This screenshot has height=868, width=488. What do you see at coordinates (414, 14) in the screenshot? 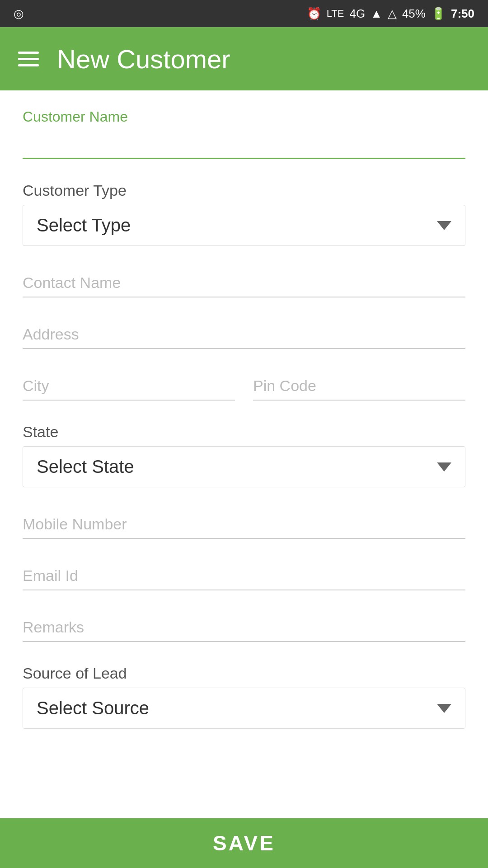
I see `battery-percent: 45%` at bounding box center [414, 14].